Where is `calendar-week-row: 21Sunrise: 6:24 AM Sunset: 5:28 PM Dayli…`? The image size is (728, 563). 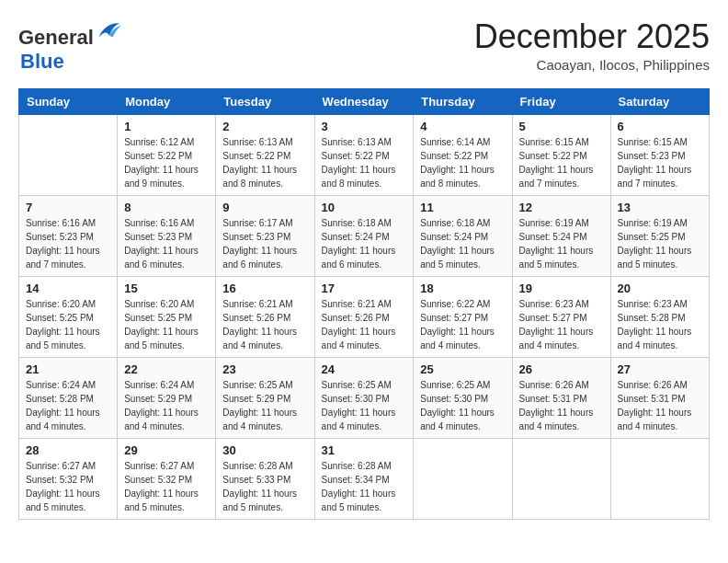 calendar-week-row: 21Sunrise: 6:24 AM Sunset: 5:28 PM Dayli… is located at coordinates (364, 398).